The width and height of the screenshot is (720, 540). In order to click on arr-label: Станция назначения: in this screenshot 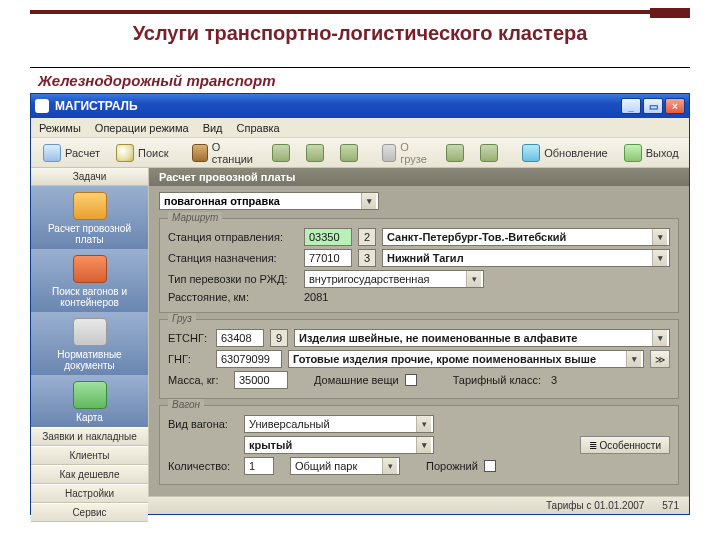, I will do `click(233, 258)`.